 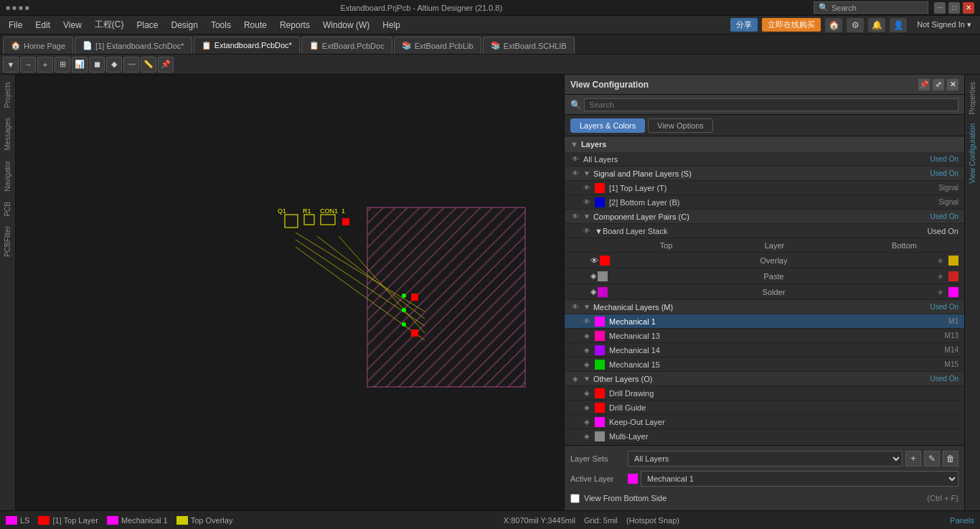 I want to click on user-icon-btn: 👤, so click(x=898, y=25).